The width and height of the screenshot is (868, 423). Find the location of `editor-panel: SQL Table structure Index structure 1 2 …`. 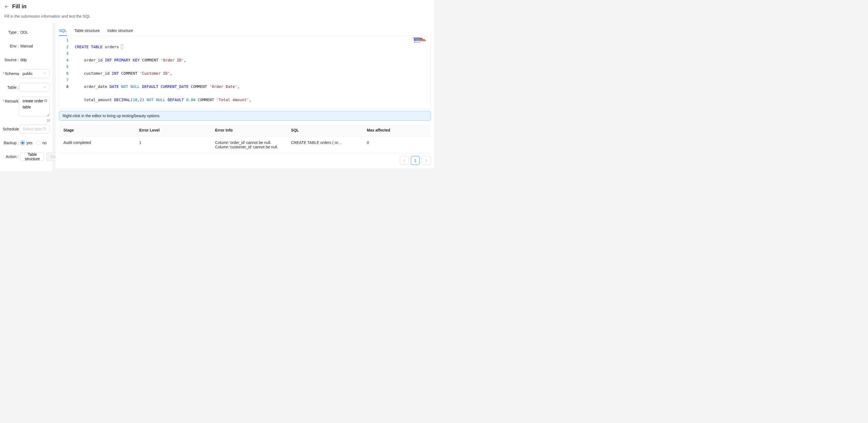

editor-panel: SQL Table structure Index structure 1 2 … is located at coordinates (245, 96).